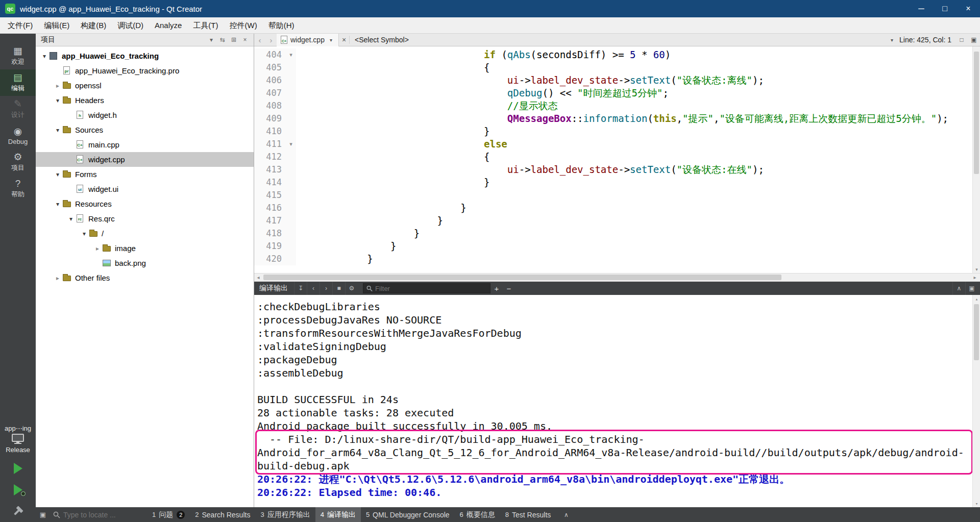  Describe the element at coordinates (617, 278) in the screenshot. I see `horizontal-scrollbar: ◂ ▸` at that location.